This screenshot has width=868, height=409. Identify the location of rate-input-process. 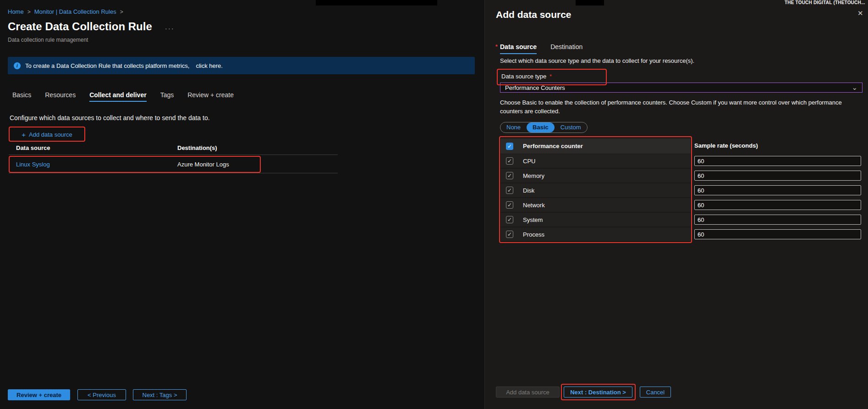
(778, 234).